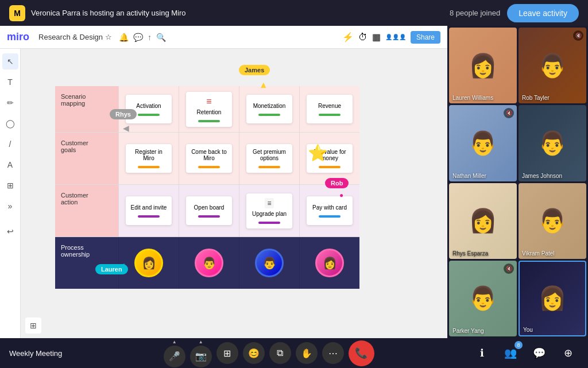 This screenshot has height=368, width=588. What do you see at coordinates (142, 37) in the screenshot?
I see `toolbar-icons: 🔔 💬 ↑ 🔍` at bounding box center [142, 37].